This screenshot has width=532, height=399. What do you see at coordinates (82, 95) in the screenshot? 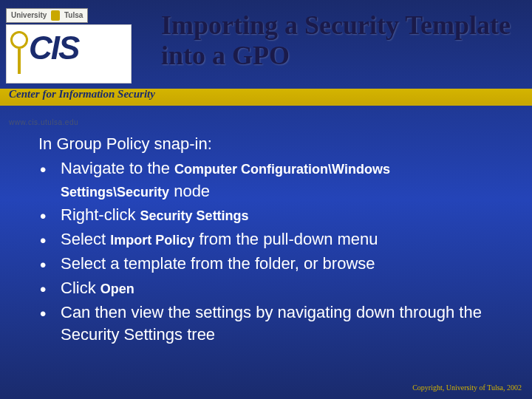
I see `center-subtitle: Center for Information Security` at bounding box center [82, 95].